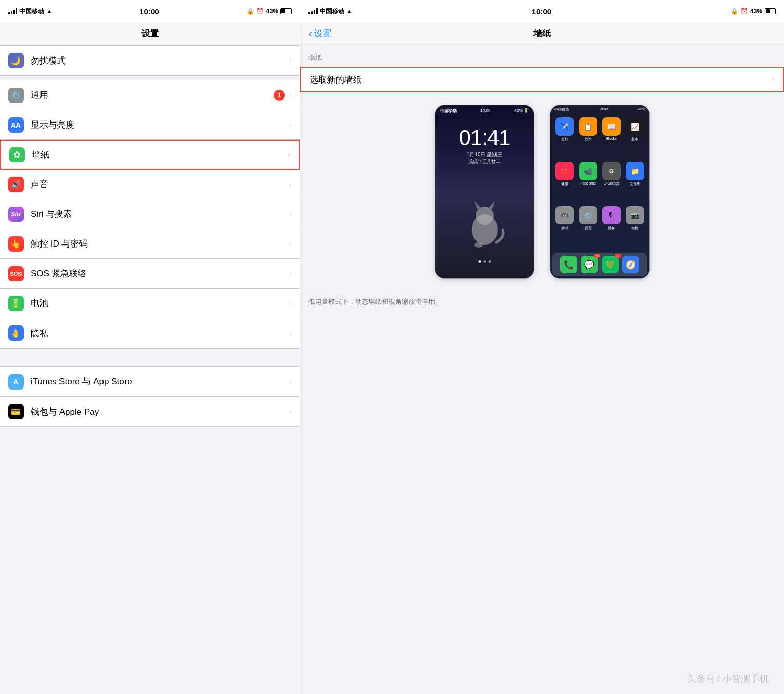 This screenshot has width=784, height=694. I want to click on app-icon-camera: 📷, so click(635, 215).